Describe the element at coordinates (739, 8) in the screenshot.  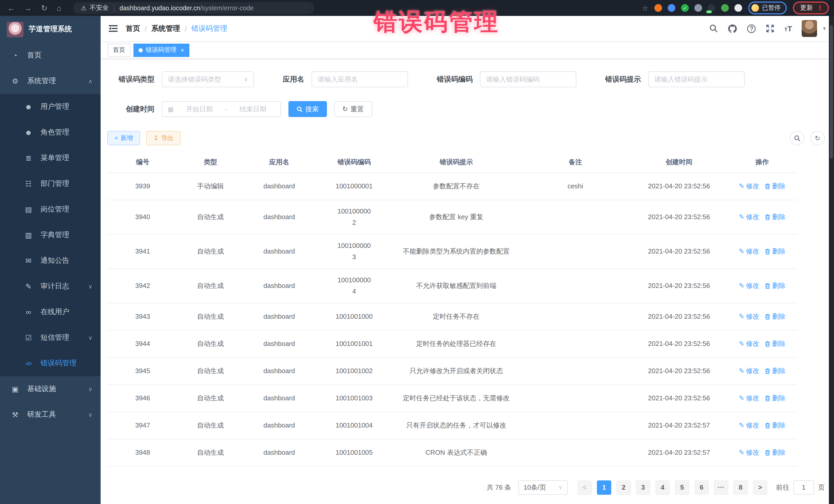
I see `extension-puzzle-icon` at that location.